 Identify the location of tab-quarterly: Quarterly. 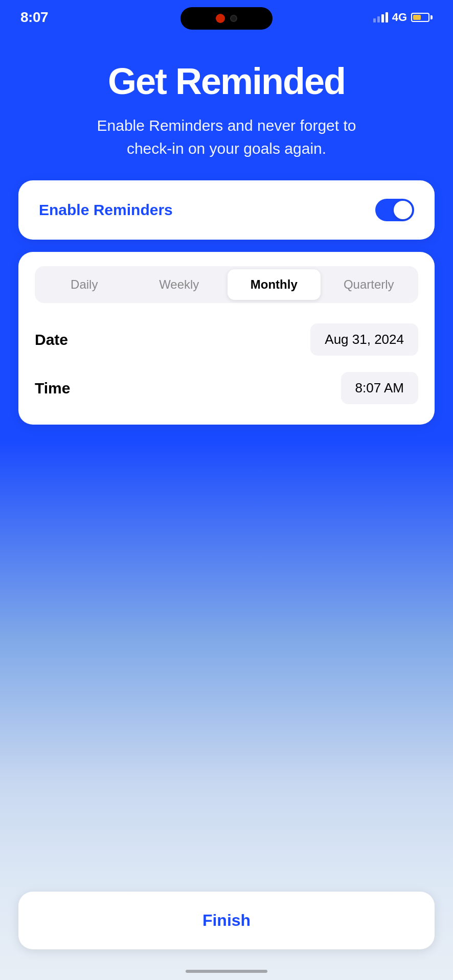
(369, 285).